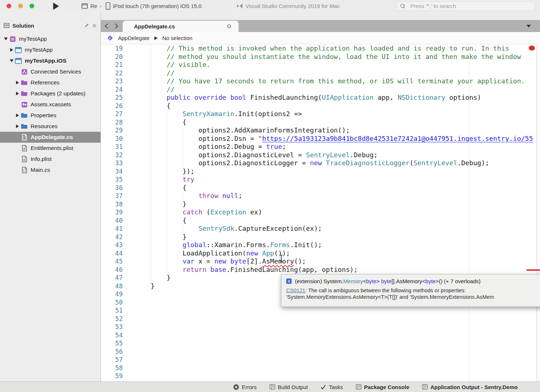 The width and height of the screenshot is (540, 392). I want to click on pin-pad-icon, so click(87, 25).